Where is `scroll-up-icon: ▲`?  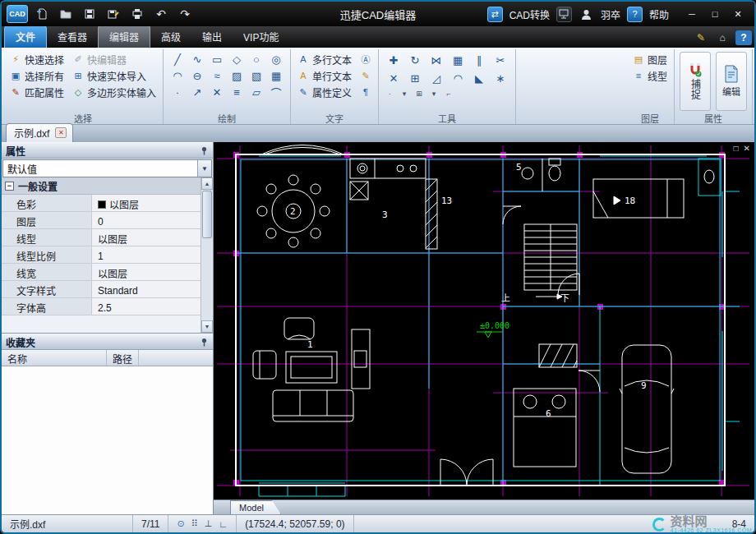
scroll-up-icon: ▲ is located at coordinates (207, 184).